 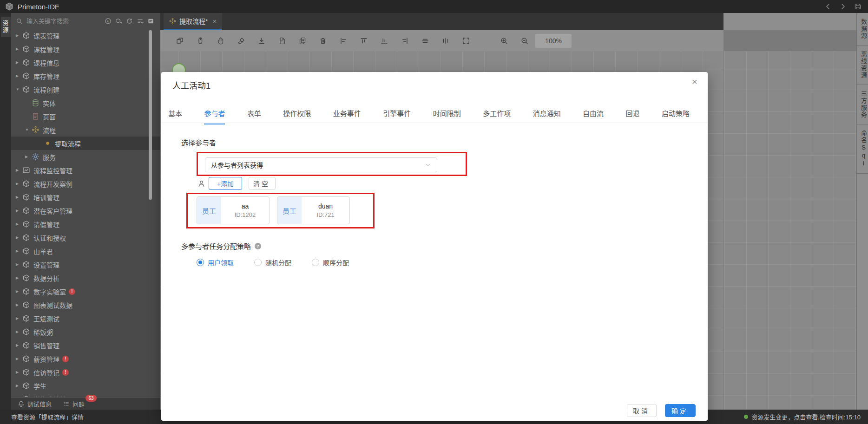 What do you see at coordinates (85, 170) in the screenshot?
I see `tree-item: ▶流程监控管理` at bounding box center [85, 170].